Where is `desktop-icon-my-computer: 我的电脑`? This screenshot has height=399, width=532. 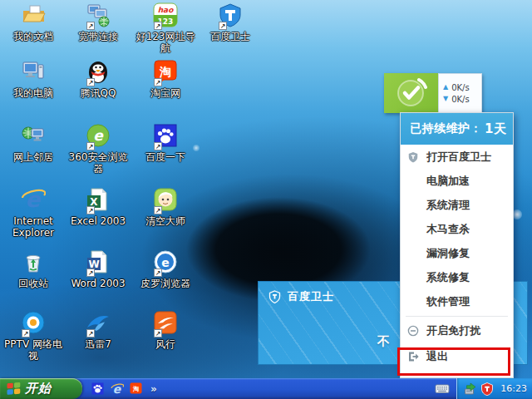 desktop-icon-my-computer: 我的电脑 is located at coordinates (33, 79).